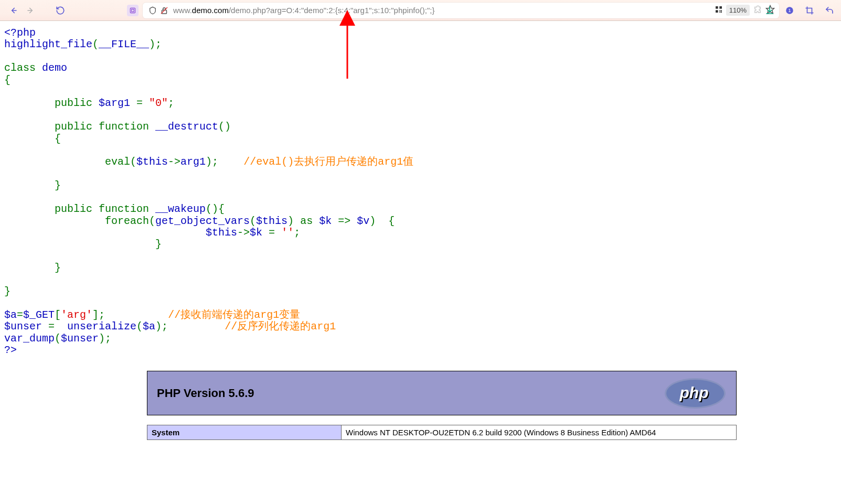  What do you see at coordinates (187, 127) in the screenshot?
I see `tok: __destruct` at bounding box center [187, 127].